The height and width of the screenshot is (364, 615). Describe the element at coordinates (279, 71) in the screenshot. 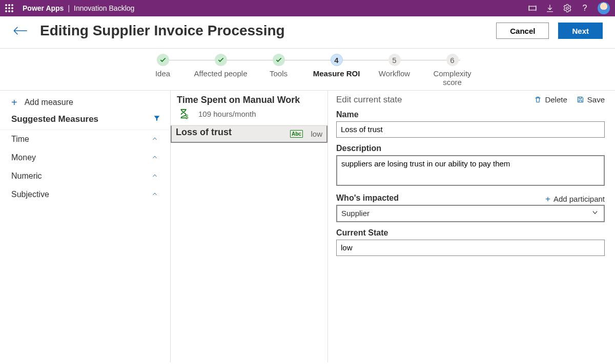

I see `step-tools: Tools` at that location.